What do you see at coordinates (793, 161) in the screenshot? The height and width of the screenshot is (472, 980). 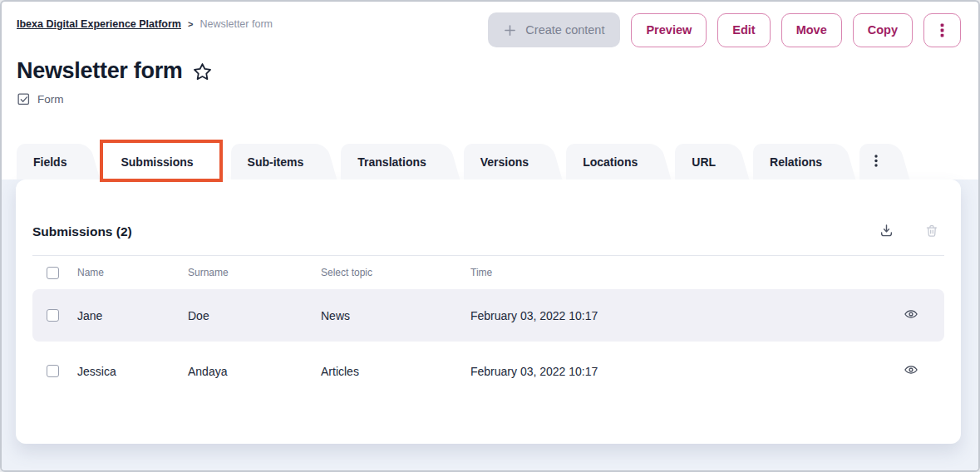 I see `tab-relations: Relations` at bounding box center [793, 161].